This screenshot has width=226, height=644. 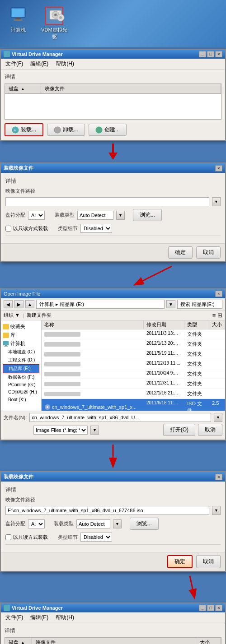 What do you see at coordinates (21, 352) in the screenshot?
I see `sidebar-c-drive: 本地磁盘 (C:)` at bounding box center [21, 352].